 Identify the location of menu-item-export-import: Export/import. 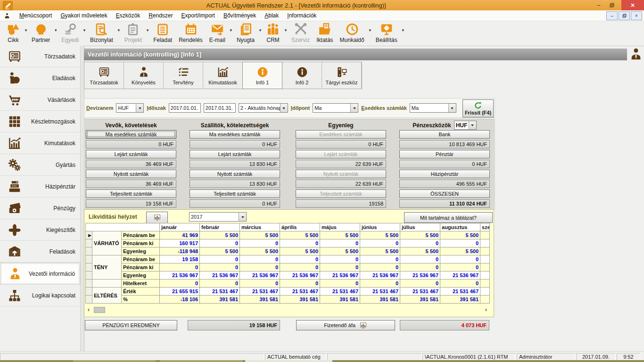
(198, 16).